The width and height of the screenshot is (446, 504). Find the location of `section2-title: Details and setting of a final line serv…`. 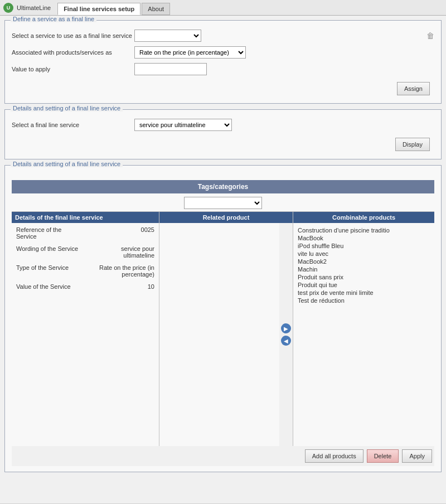

section2-title: Details and setting of a final line serv… is located at coordinates (67, 108).